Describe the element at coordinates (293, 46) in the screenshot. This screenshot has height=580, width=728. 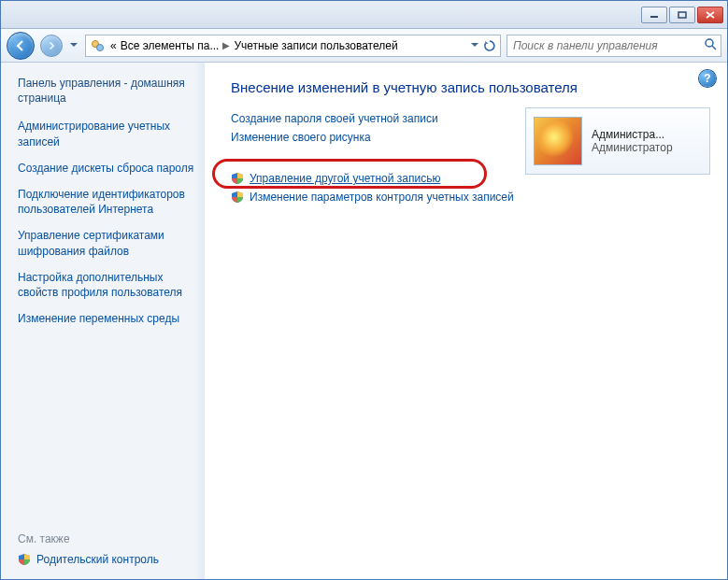
I see `address-bar: « Все элементы па... ▶ Учетные записи по…` at that location.